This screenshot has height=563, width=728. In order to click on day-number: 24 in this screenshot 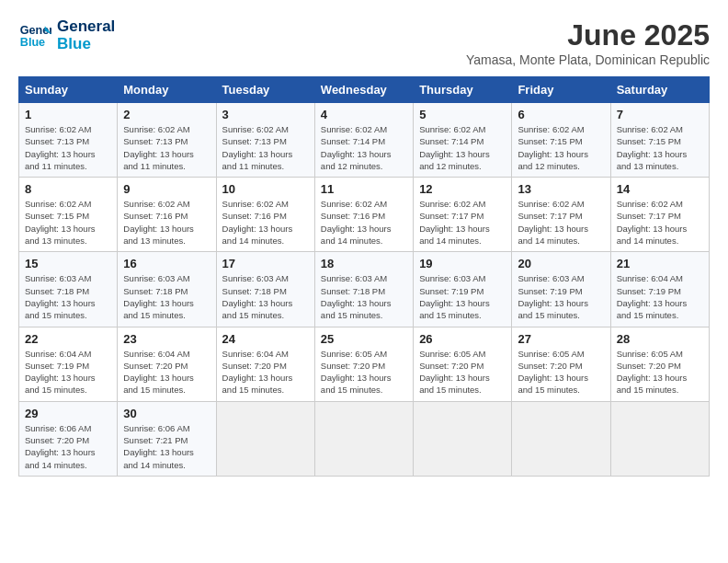, I will do `click(266, 339)`.